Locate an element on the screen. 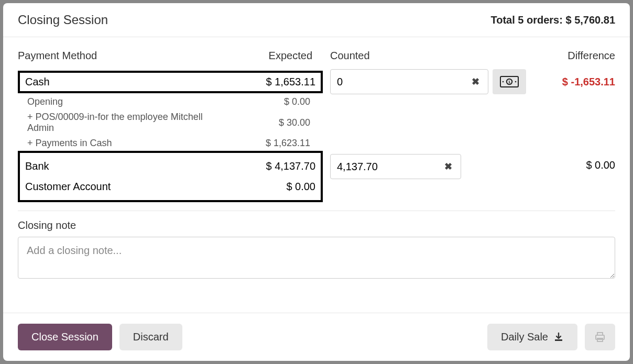 The image size is (633, 364). daily-sale-label: Daily Sale is located at coordinates (525, 337).